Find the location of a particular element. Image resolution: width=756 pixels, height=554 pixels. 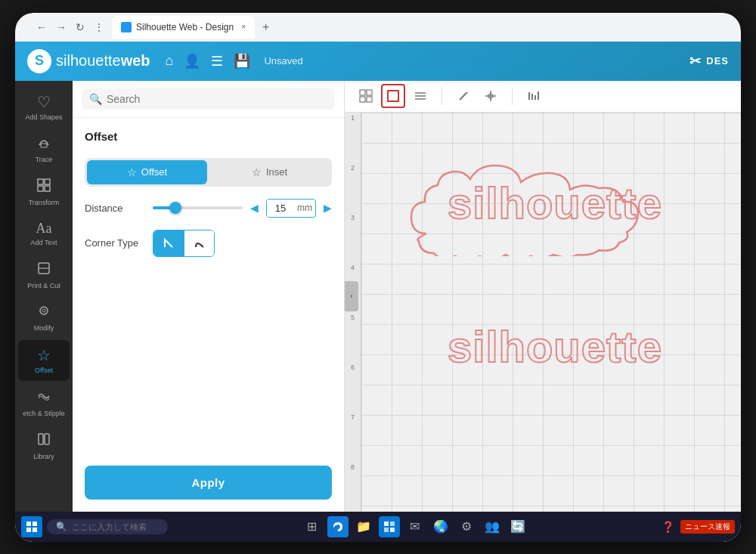

corner-round-btn is located at coordinates (199, 243).